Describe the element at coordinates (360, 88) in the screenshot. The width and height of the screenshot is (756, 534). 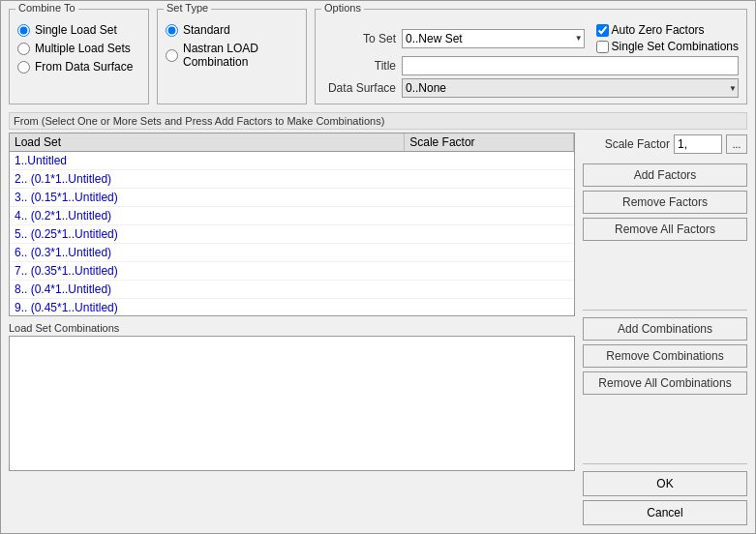
I see `data-surface-label: Data Surface` at that location.